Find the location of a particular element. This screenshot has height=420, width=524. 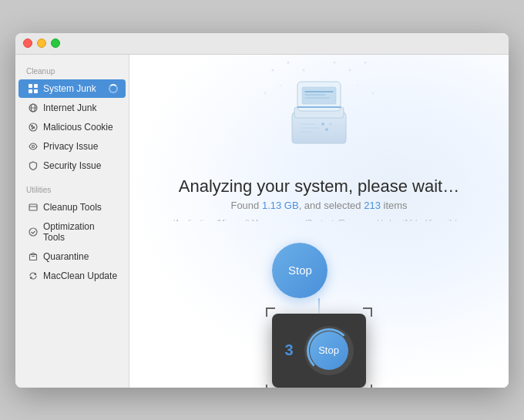

stop-button-label: Stop is located at coordinates (301, 270).